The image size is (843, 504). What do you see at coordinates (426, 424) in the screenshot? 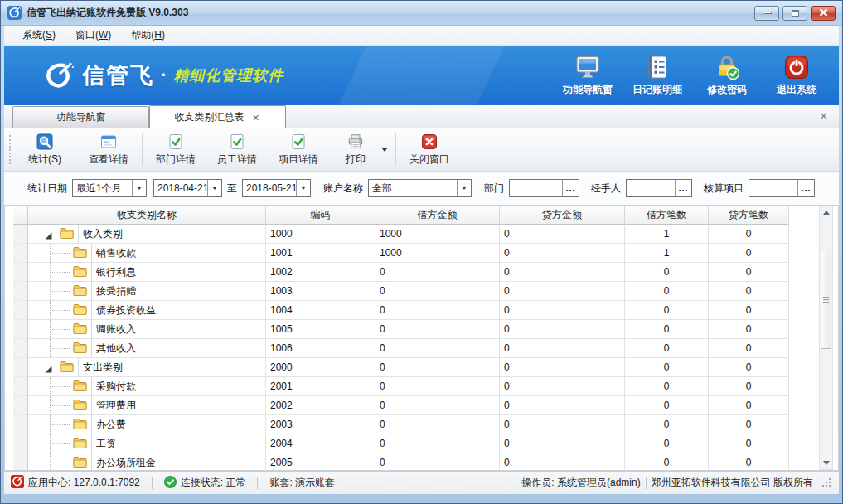
I see `table-row: 办公费20030000` at bounding box center [426, 424].